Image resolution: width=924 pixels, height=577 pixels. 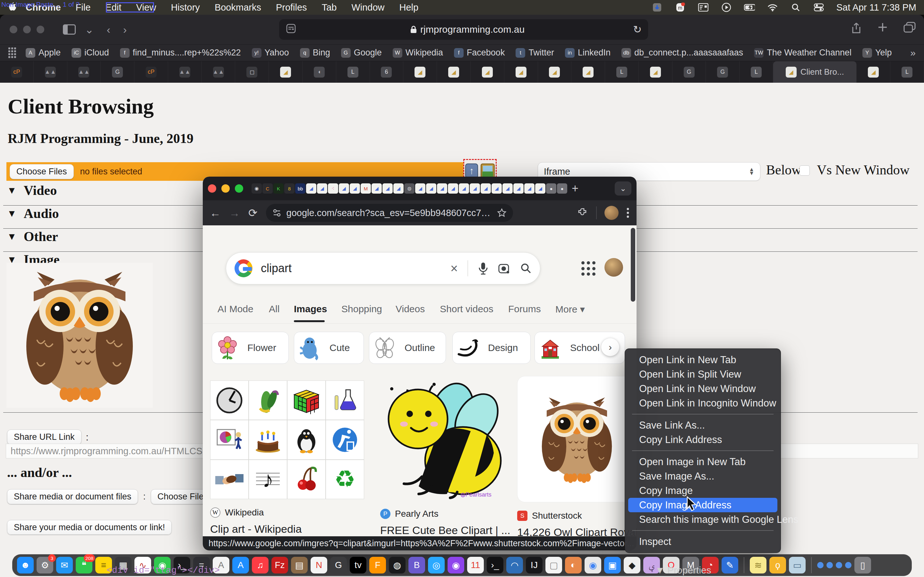 I want to click on pinned-tab-brit-favicon: bb, so click(x=300, y=189).